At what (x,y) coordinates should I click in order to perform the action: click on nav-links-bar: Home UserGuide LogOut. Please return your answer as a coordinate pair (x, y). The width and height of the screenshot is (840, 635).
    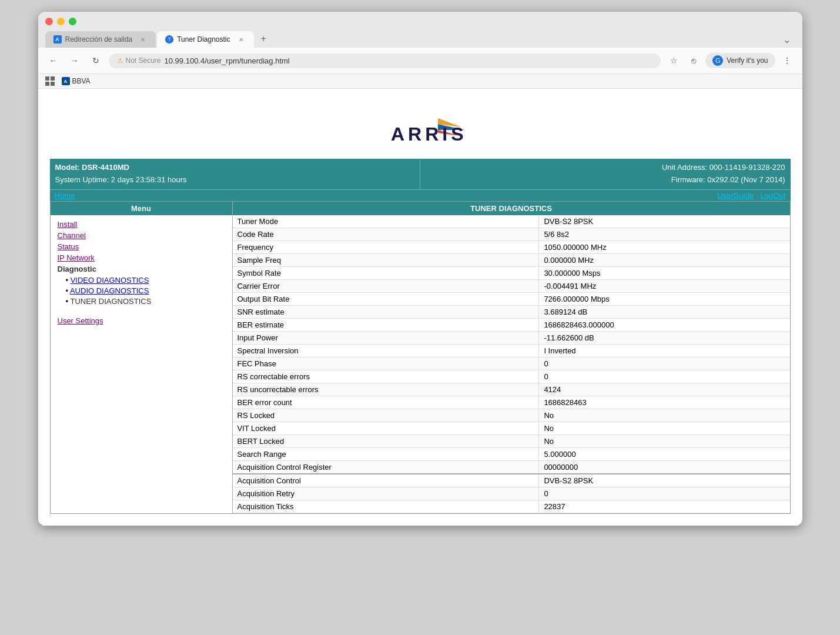
    Looking at the image, I should click on (420, 195).